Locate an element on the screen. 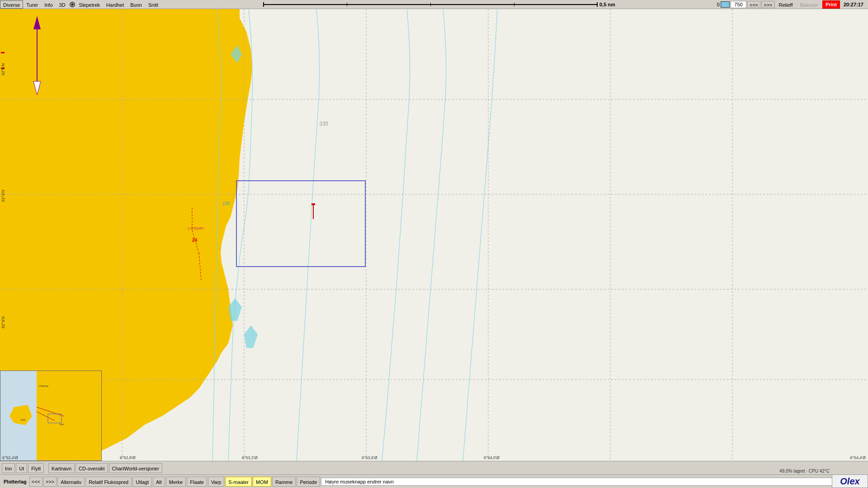 This screenshot has height=488, width=868. menu-snitt: Snitt is located at coordinates (153, 5).